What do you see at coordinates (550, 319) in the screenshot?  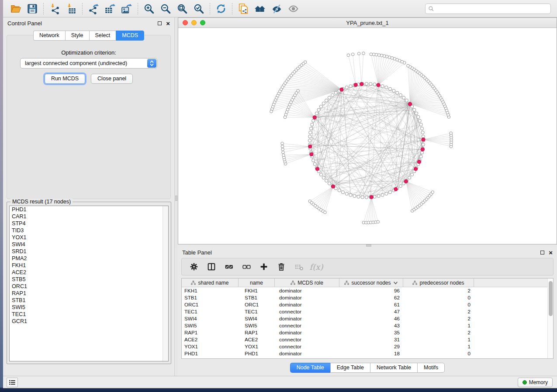 I see `table-scrollbar` at bounding box center [550, 319].